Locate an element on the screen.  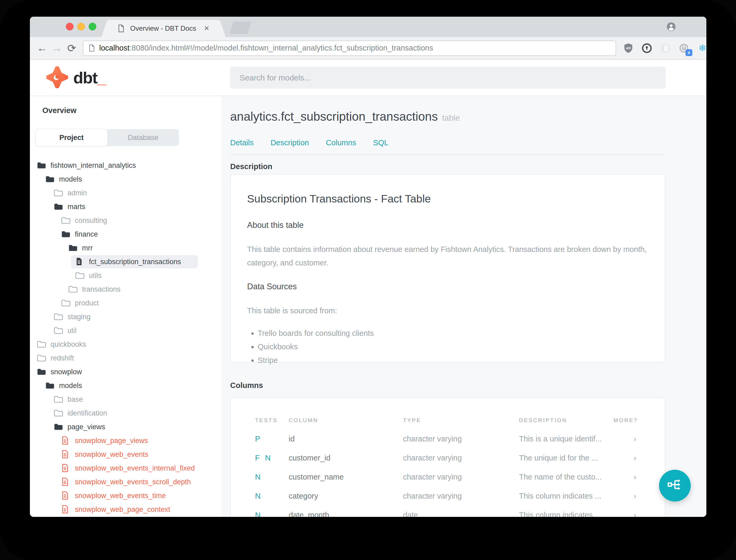
close-window-button is located at coordinates (70, 27).